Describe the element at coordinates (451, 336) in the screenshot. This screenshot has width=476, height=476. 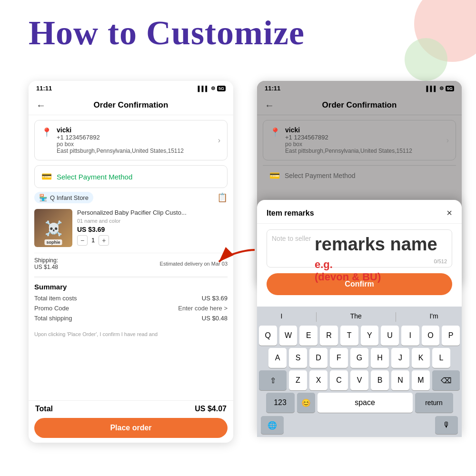
I see `key-p: P` at that location.